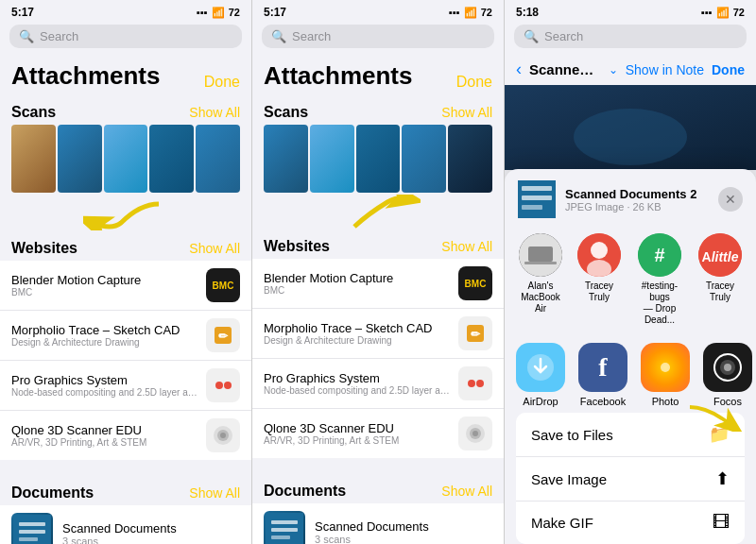 The image size is (756, 544). What do you see at coordinates (404, 527) in the screenshot?
I see `doc-name-2: Scanned Documents` at bounding box center [404, 527].